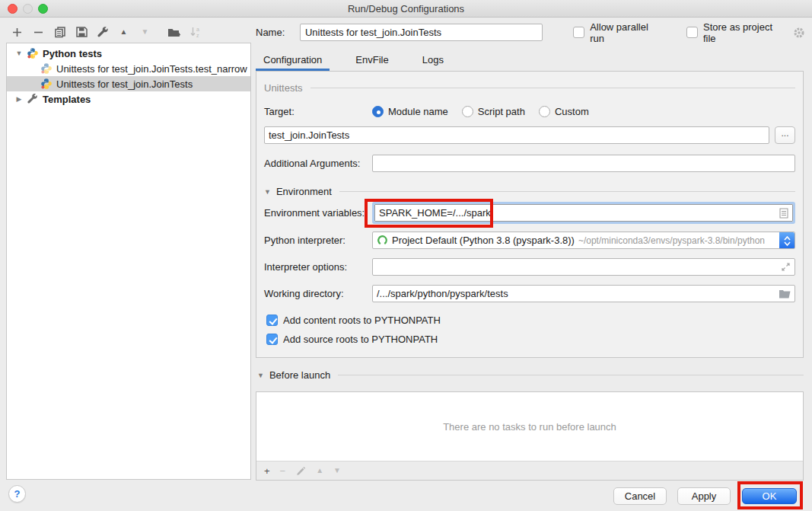  I want to click on folder-icon, so click(785, 294).